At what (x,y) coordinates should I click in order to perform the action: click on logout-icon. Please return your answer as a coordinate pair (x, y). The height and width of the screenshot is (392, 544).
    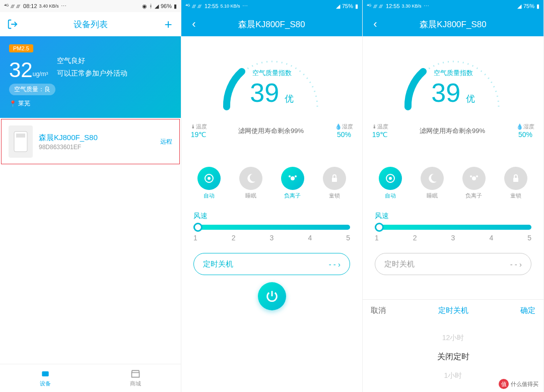
    Looking at the image, I should click on (13, 24).